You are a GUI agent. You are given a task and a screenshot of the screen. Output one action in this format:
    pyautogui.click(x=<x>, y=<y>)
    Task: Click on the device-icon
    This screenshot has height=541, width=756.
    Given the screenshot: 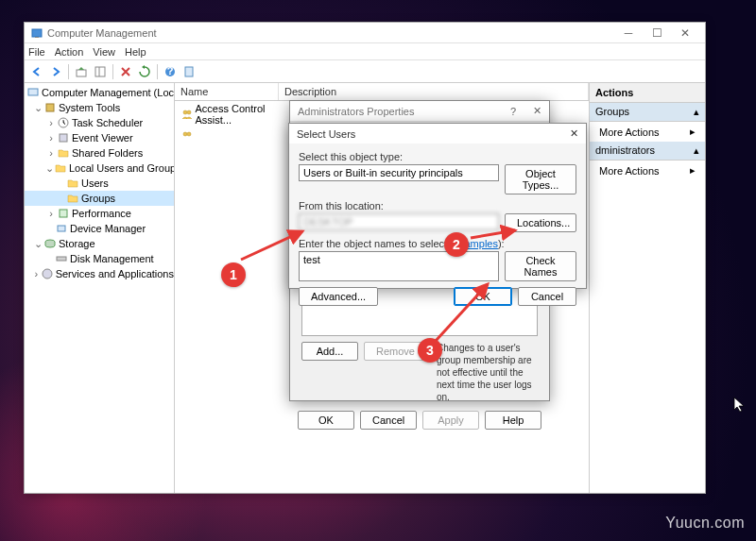 What is the action you would take?
    pyautogui.click(x=61, y=228)
    